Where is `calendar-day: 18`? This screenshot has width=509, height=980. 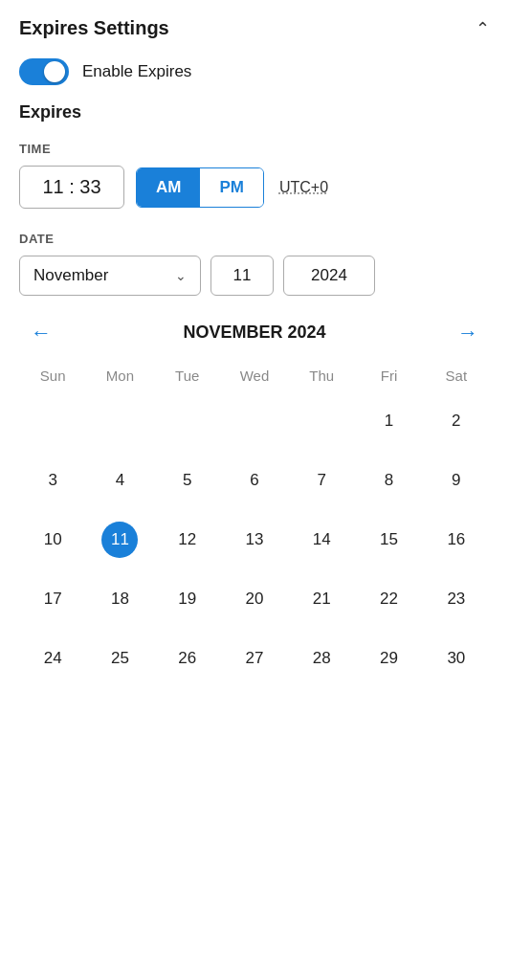
calendar-day: 18 is located at coordinates (120, 599).